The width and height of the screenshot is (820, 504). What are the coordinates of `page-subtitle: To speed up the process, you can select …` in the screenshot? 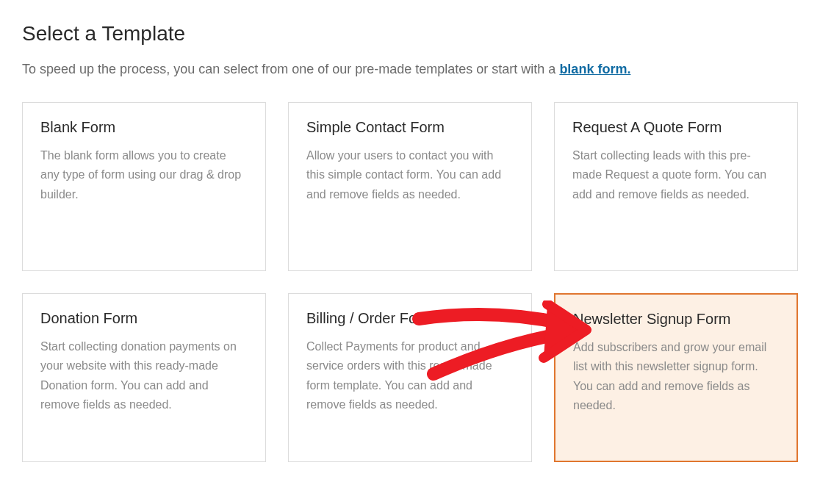 It's located at (410, 69).